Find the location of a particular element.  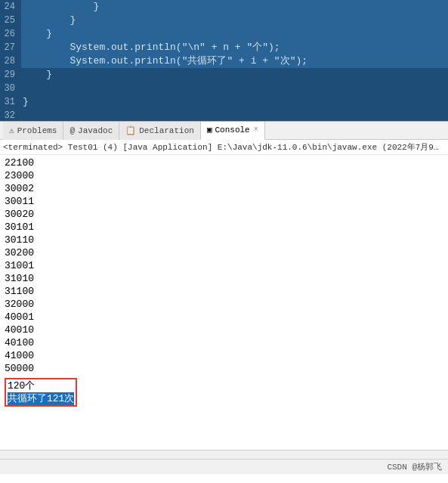

console-tab-icon: ▣ is located at coordinates (210, 130).